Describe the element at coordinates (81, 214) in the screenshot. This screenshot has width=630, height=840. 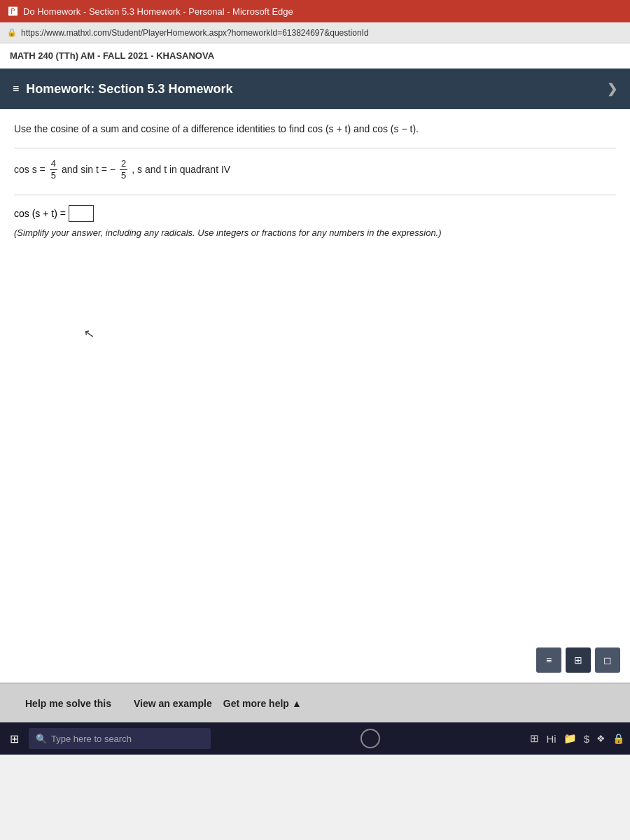
I see `answer-input` at that location.